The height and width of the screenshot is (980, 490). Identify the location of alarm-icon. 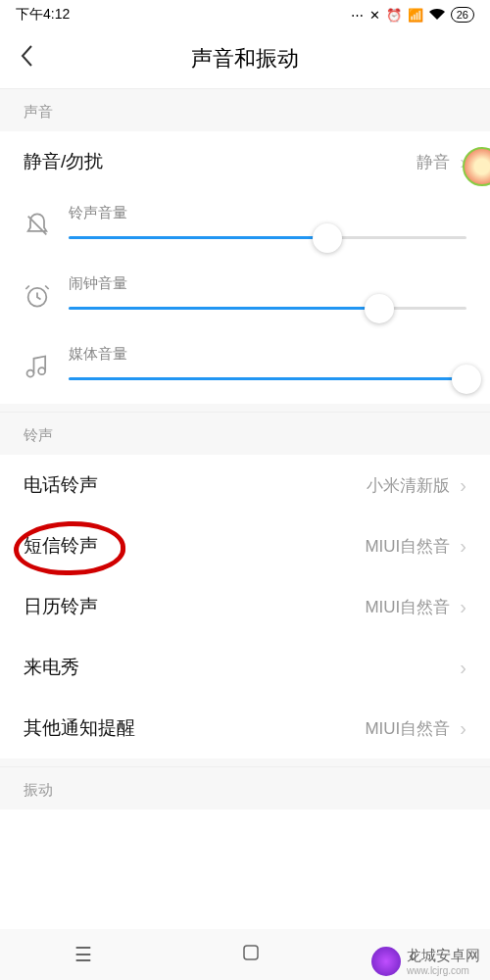
(37, 296).